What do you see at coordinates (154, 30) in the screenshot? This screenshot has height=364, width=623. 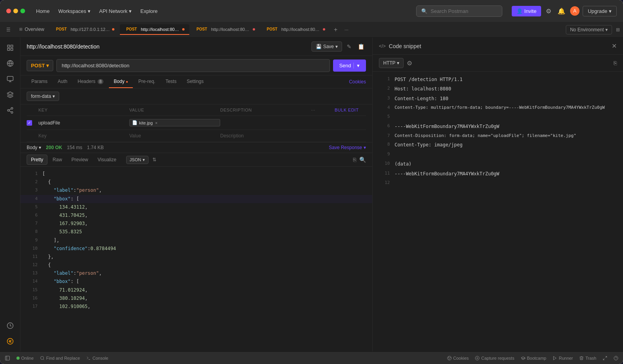 I see `tab-2: POST http://localhost:8080/...` at bounding box center [154, 30].